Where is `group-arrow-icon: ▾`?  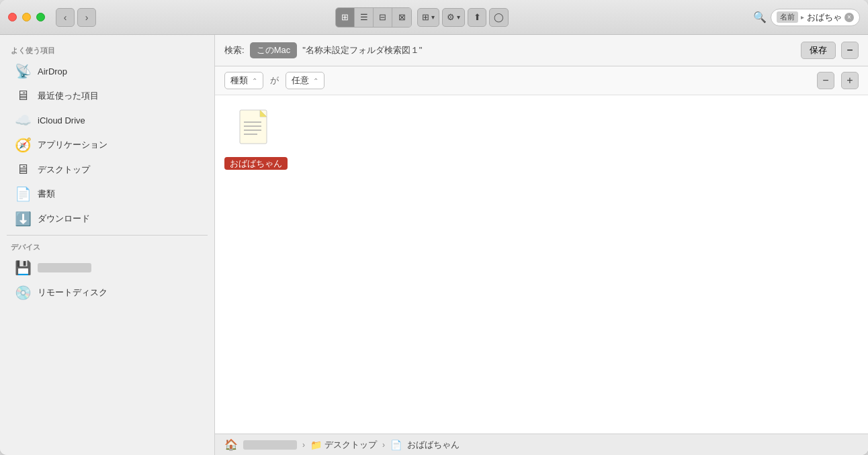 group-arrow-icon: ▾ is located at coordinates (433, 17).